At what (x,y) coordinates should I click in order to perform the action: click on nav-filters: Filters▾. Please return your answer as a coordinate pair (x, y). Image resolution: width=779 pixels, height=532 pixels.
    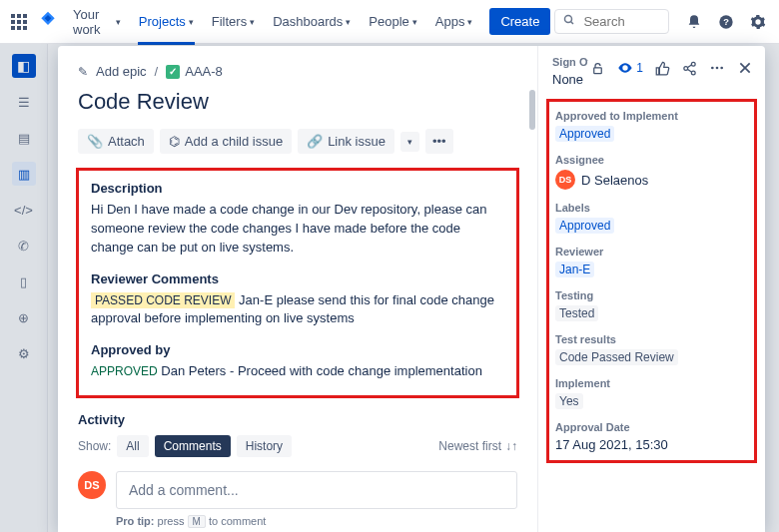
    Looking at the image, I should click on (234, 22).